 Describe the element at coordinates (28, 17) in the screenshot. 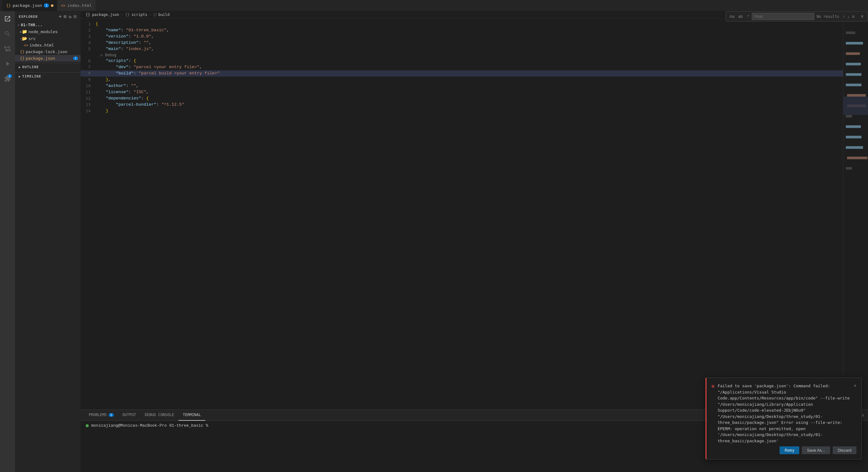

I see `sidebar-title: EXPLORER` at that location.